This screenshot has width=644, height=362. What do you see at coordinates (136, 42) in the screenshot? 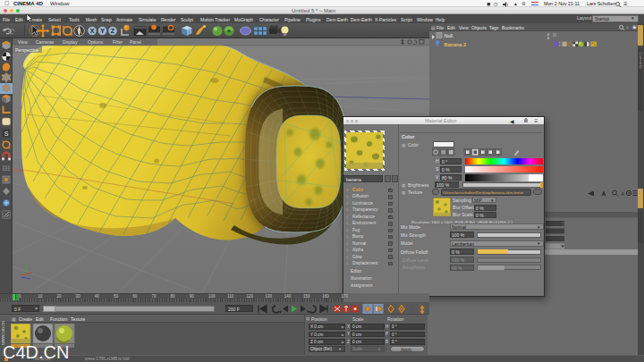
I see `svg-text: Panel` at bounding box center [136, 42].